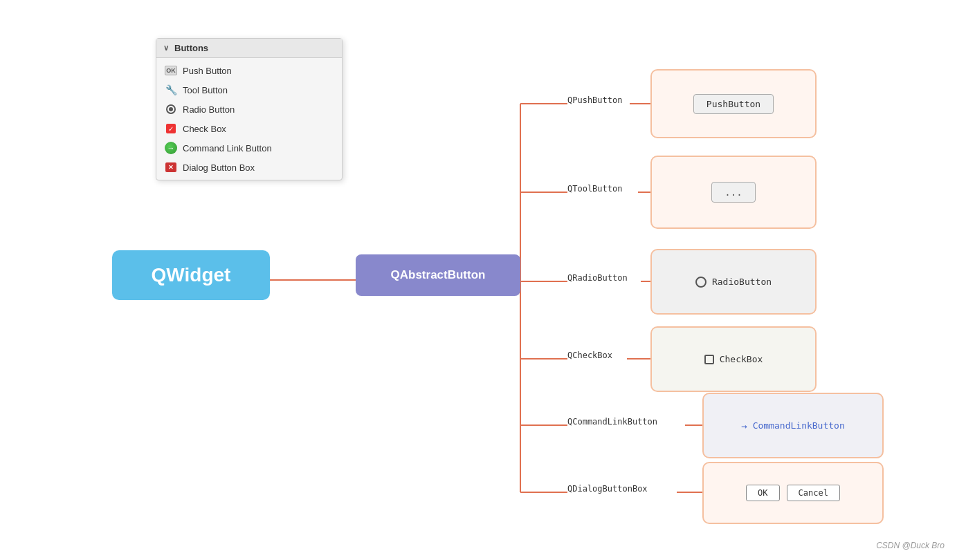 The image size is (957, 560). What do you see at coordinates (209, 109) in the screenshot?
I see `radiobutton-label: Radio Button` at bounding box center [209, 109].